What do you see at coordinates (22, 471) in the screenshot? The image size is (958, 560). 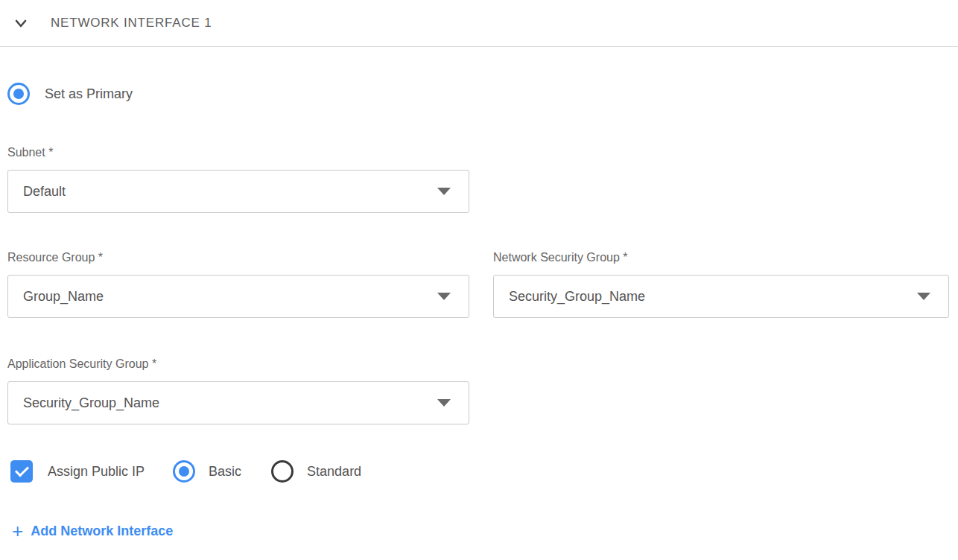 I see `assign-public-ip-checkbox` at bounding box center [22, 471].